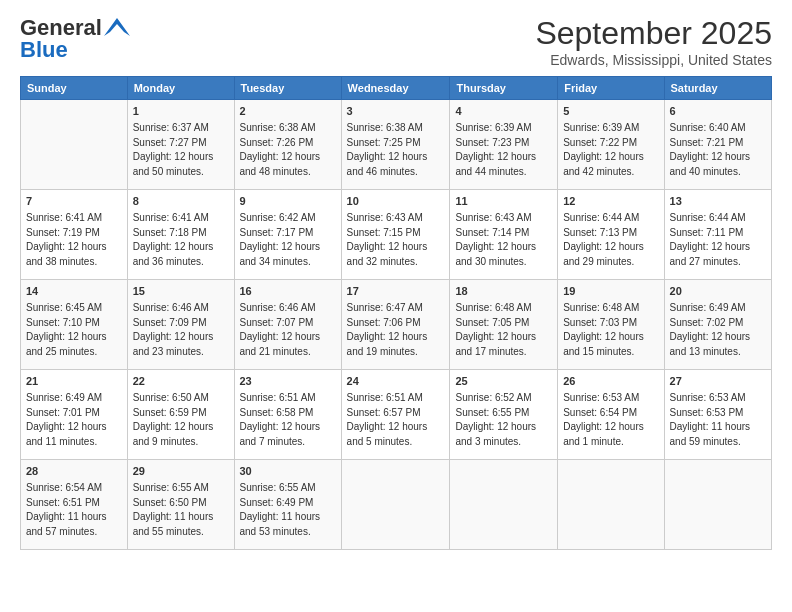  Describe the element at coordinates (180, 415) in the screenshot. I see `calendar-cell: 22Sunrise: 6:50 AM Sunset: 6:59 PM Dayli…` at that location.